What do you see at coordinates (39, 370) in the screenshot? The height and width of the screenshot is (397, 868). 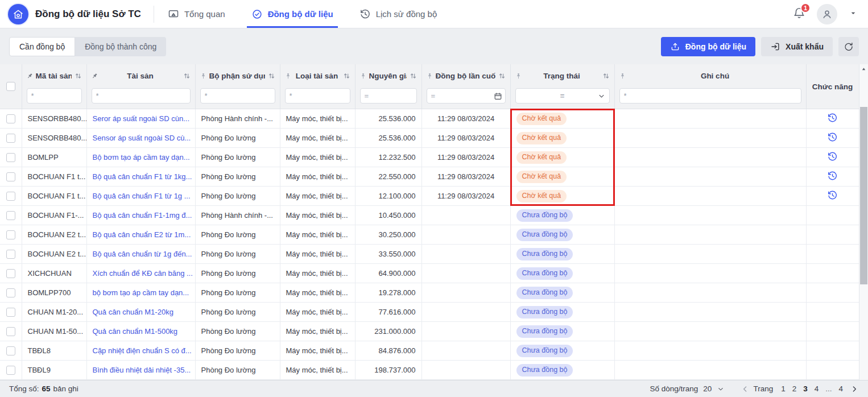 I see `asset-code: TBĐL9` at bounding box center [39, 370].